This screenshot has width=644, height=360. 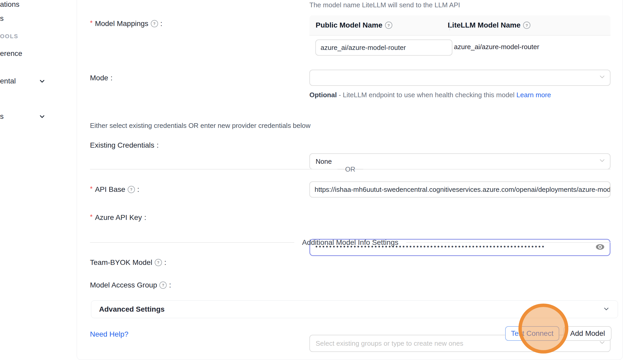 What do you see at coordinates (200, 126) in the screenshot?
I see `credentials-note: Either select existing credentials OR en…` at bounding box center [200, 126].